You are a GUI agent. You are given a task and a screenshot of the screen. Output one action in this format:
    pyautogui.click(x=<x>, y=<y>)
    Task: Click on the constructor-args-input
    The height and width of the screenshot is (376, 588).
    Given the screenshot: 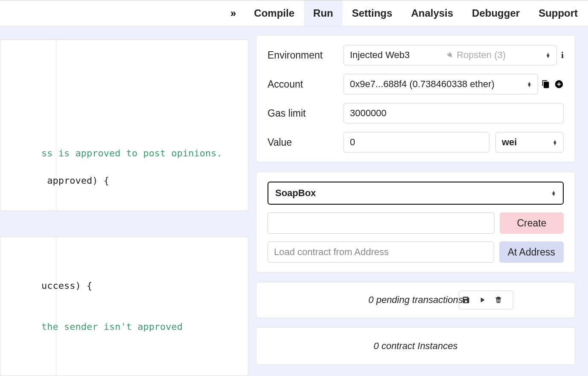 What is the action you would take?
    pyautogui.click(x=381, y=223)
    